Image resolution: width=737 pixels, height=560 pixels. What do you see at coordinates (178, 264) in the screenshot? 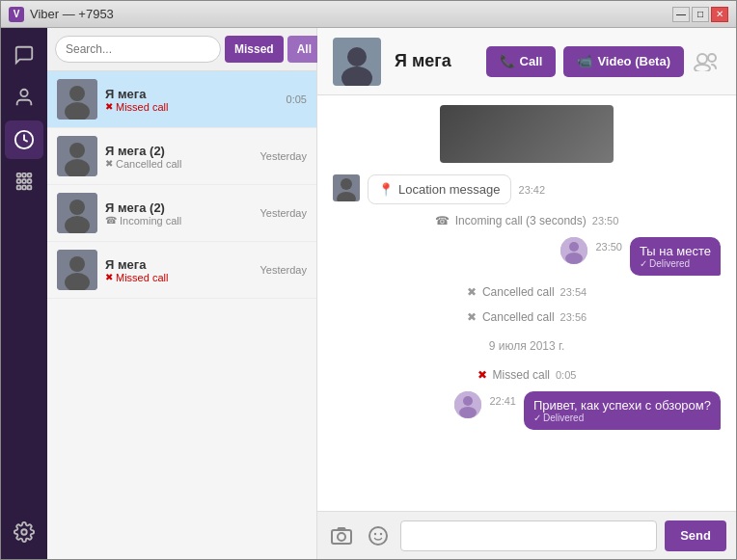
I see `contact-name-3: Я мега` at bounding box center [178, 264].